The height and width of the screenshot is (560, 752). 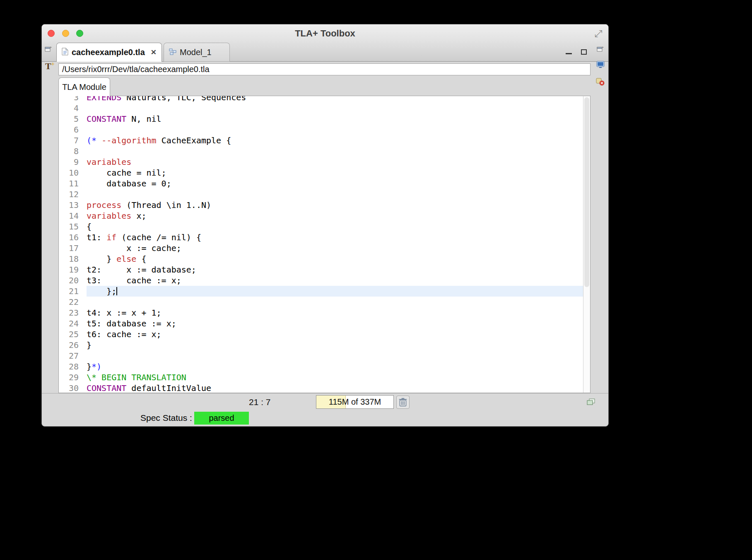 What do you see at coordinates (73, 367) in the screenshot?
I see `line-number: 28` at bounding box center [73, 367].